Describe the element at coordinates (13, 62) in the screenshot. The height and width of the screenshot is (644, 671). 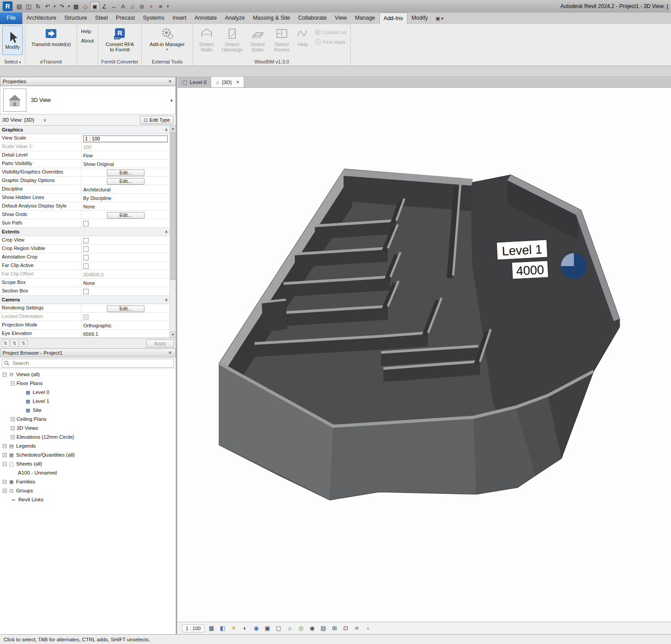
I see `select-panel-label: Select▾` at that location.